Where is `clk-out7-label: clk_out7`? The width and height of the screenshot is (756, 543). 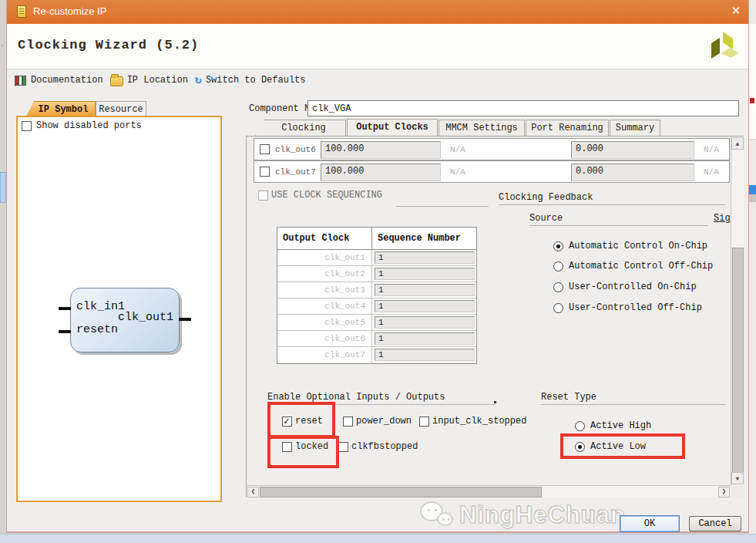 clk-out7-label: clk_out7 is located at coordinates (296, 172).